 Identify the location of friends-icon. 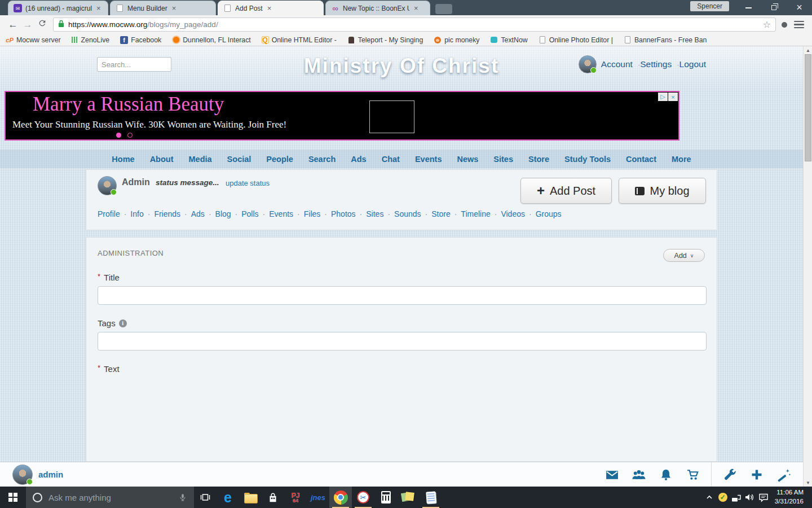
(639, 475).